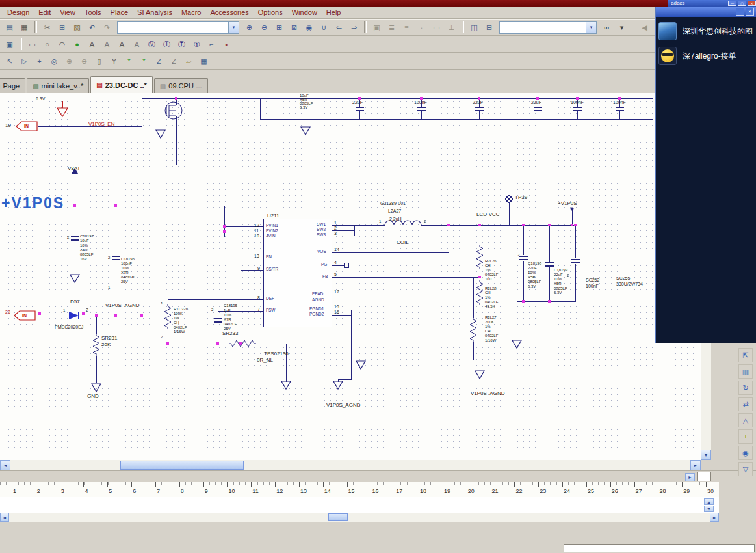  I want to click on search-icon: ∞, so click(607, 27).